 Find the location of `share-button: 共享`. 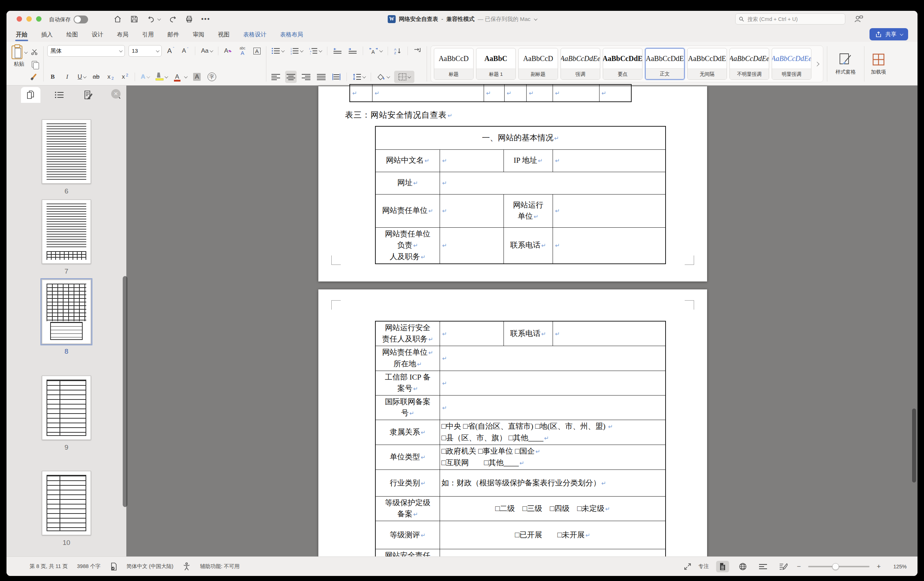

share-button: 共享 is located at coordinates (889, 34).